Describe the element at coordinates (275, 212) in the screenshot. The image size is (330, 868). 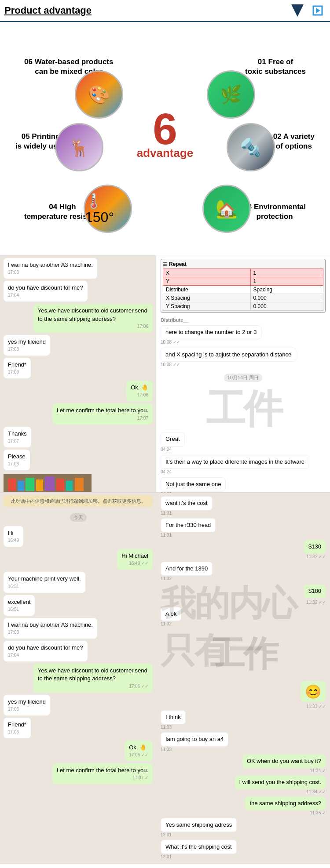
I see `adv-label-03: 03 Environmentalprotection` at that location.